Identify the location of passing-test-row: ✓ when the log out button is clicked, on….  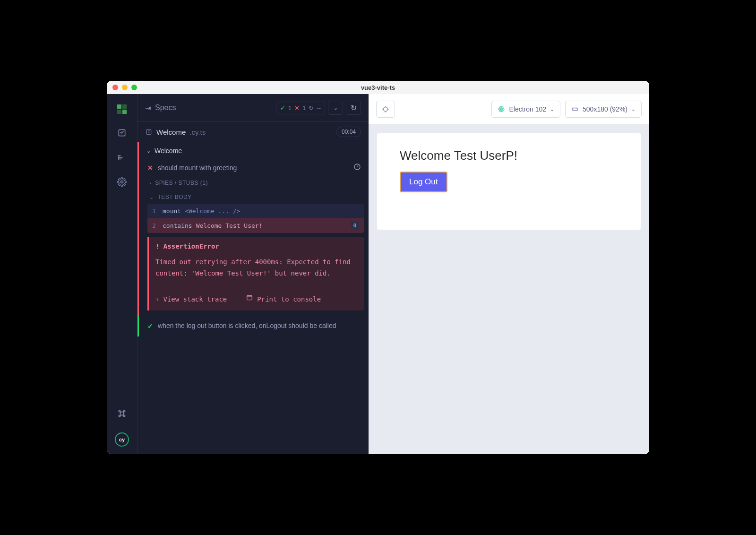
(254, 326).